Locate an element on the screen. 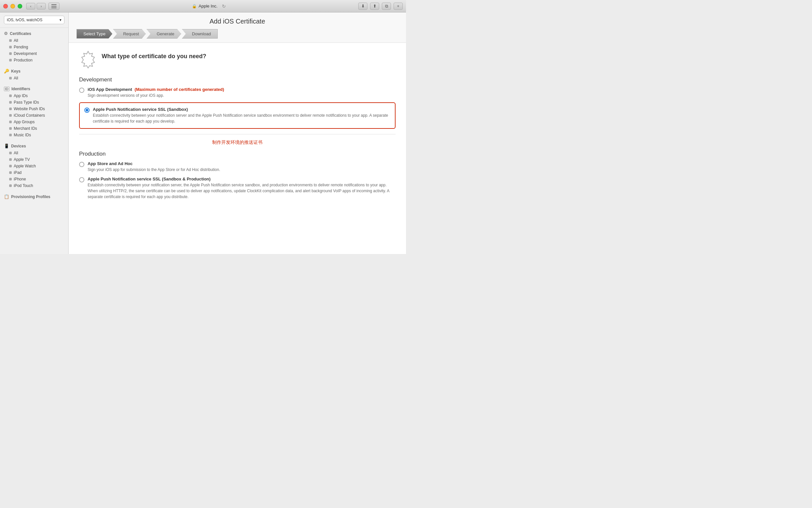 This screenshot has height=508, width=812. step-generate: Generate is located at coordinates (164, 34).